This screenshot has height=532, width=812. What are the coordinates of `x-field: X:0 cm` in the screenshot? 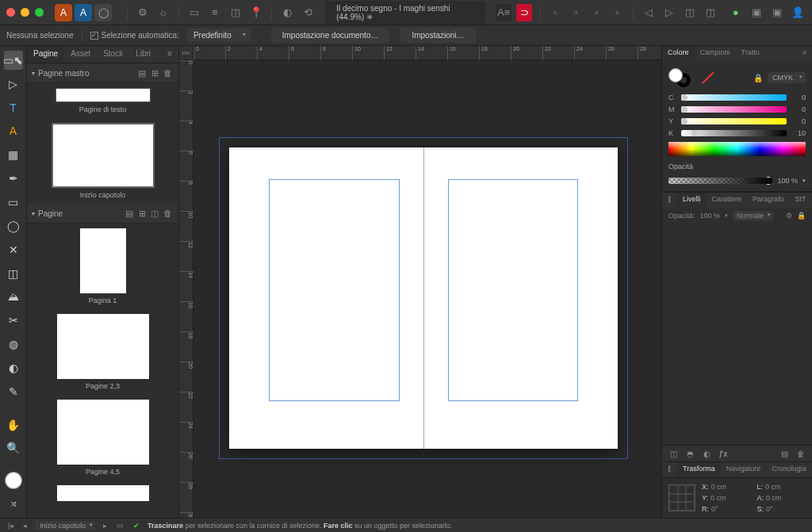 It's located at (726, 487).